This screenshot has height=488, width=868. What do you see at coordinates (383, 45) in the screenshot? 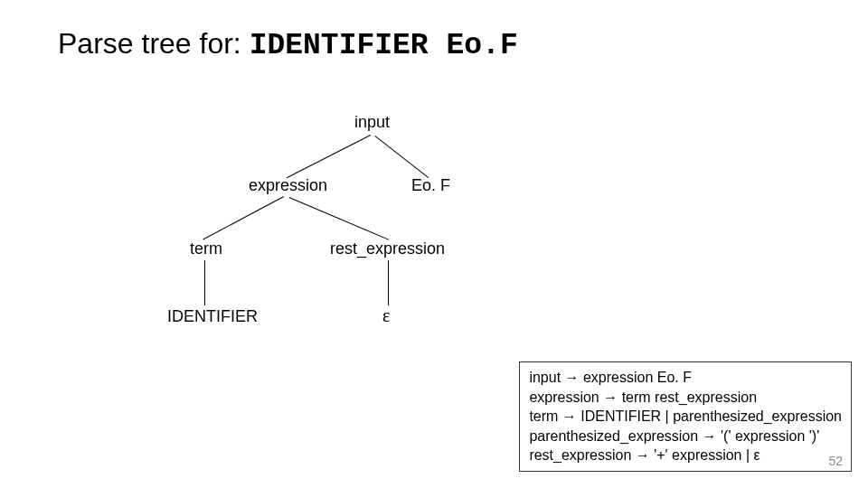
I see `title-tokens: IDENTIFIER Eo.F` at bounding box center [383, 45].